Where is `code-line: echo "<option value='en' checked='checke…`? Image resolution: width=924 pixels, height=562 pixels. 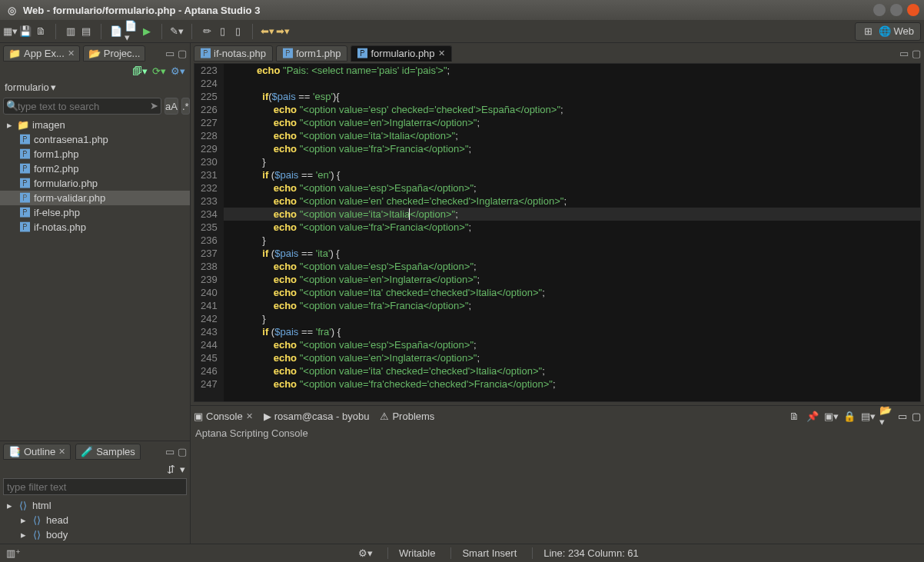 code-line: echo "<option value='en' checked='checke… is located at coordinates (572, 201).